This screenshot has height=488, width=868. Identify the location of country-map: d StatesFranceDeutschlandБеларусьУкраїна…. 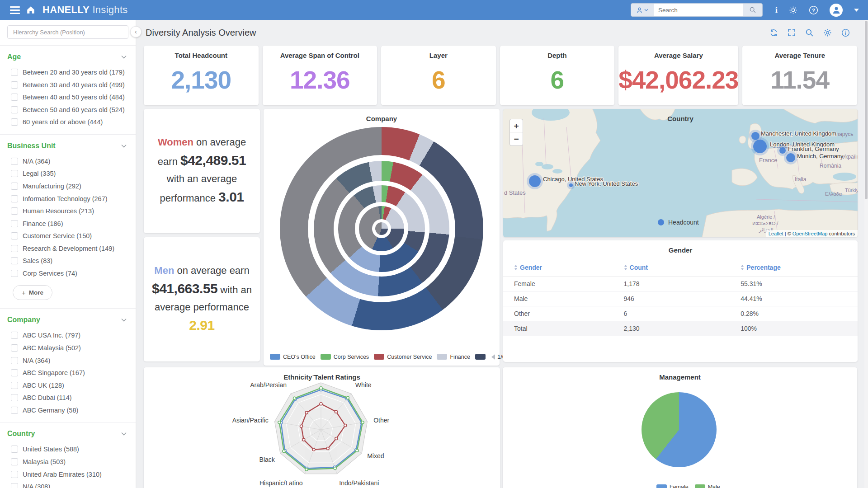
(680, 173).